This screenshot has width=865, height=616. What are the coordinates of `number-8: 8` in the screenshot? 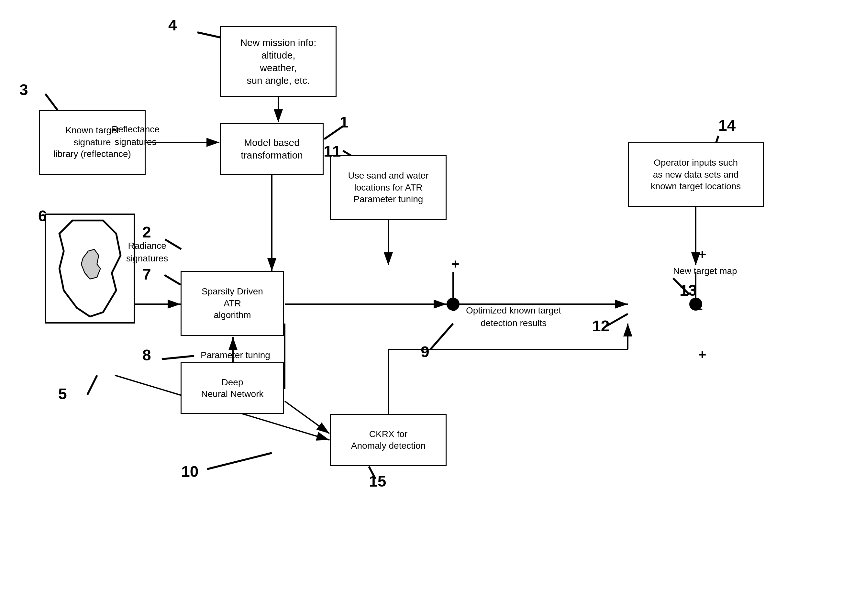 It's located at (146, 355).